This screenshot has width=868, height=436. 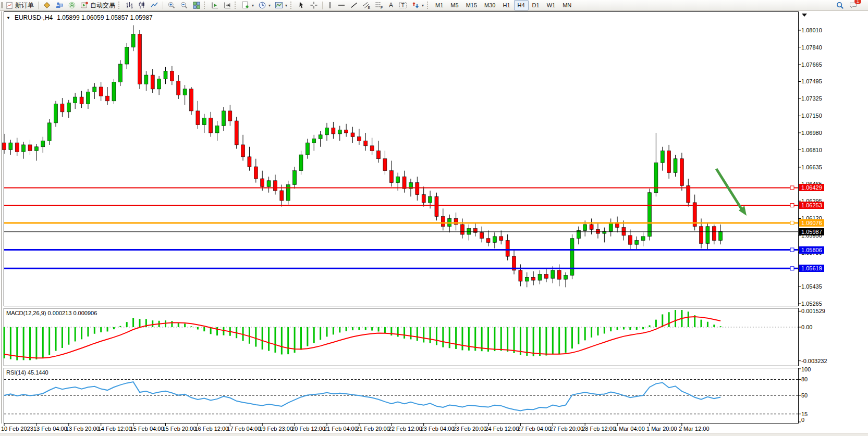 What do you see at coordinates (215, 5) in the screenshot?
I see `auto-scroll-button` at bounding box center [215, 5].